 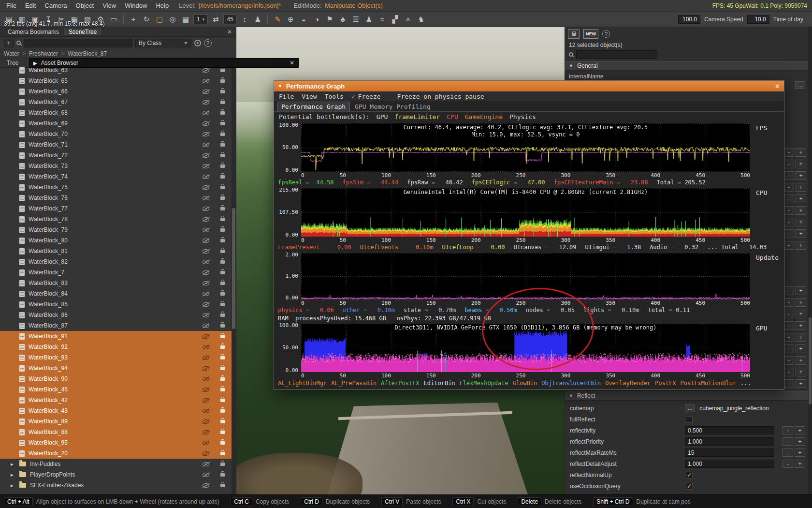 What do you see at coordinates (83, 32) in the screenshot?
I see `tab-scenetree: SceneTree` at bounding box center [83, 32].